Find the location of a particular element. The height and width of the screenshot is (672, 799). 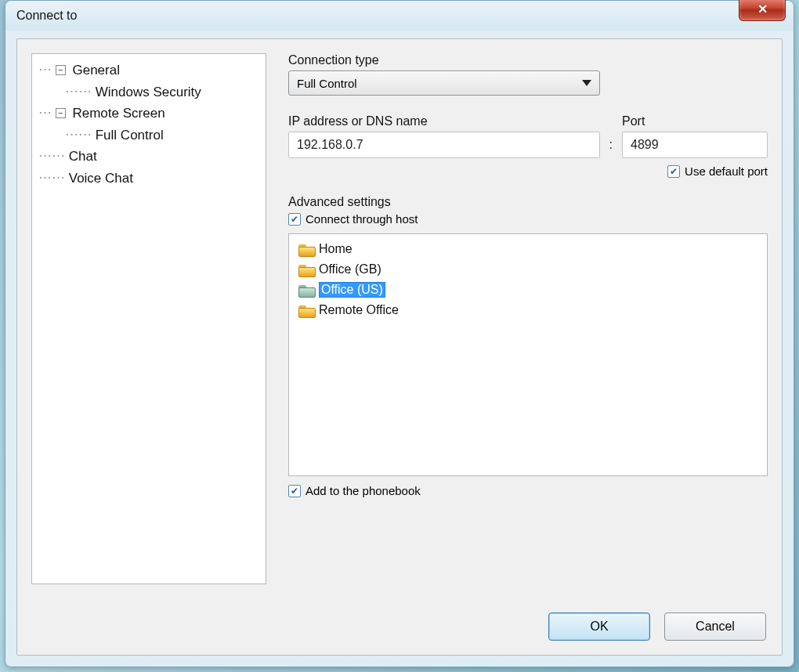

tree-item-general: ⋯ − General is located at coordinates (149, 70).